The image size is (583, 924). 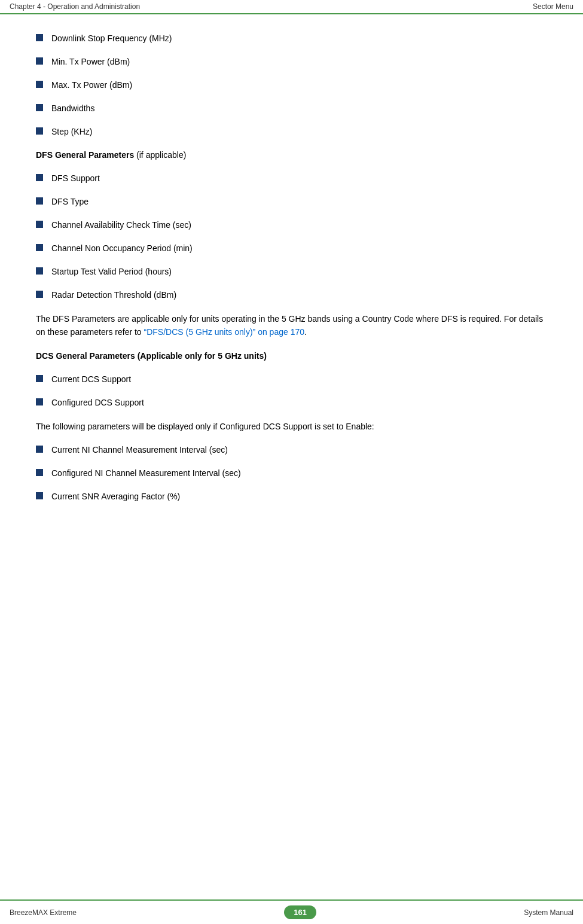 What do you see at coordinates (292, 272) in the screenshot?
I see `list-item: Startup Test Valid Period (hours)` at bounding box center [292, 272].